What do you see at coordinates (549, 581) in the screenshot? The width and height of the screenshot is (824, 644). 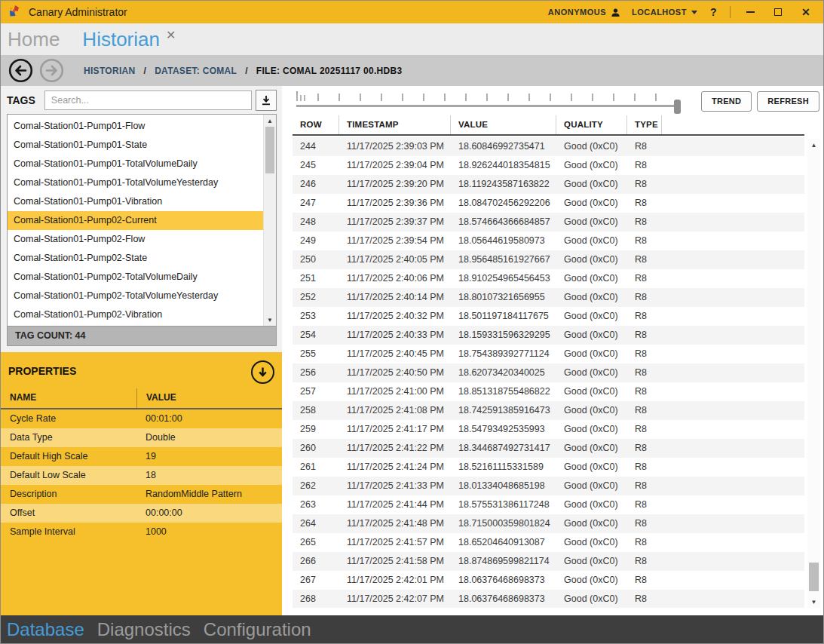 I see `data-table-row: 26711/17/2025 2:42:01 PM18.0637646869837…` at bounding box center [549, 581].